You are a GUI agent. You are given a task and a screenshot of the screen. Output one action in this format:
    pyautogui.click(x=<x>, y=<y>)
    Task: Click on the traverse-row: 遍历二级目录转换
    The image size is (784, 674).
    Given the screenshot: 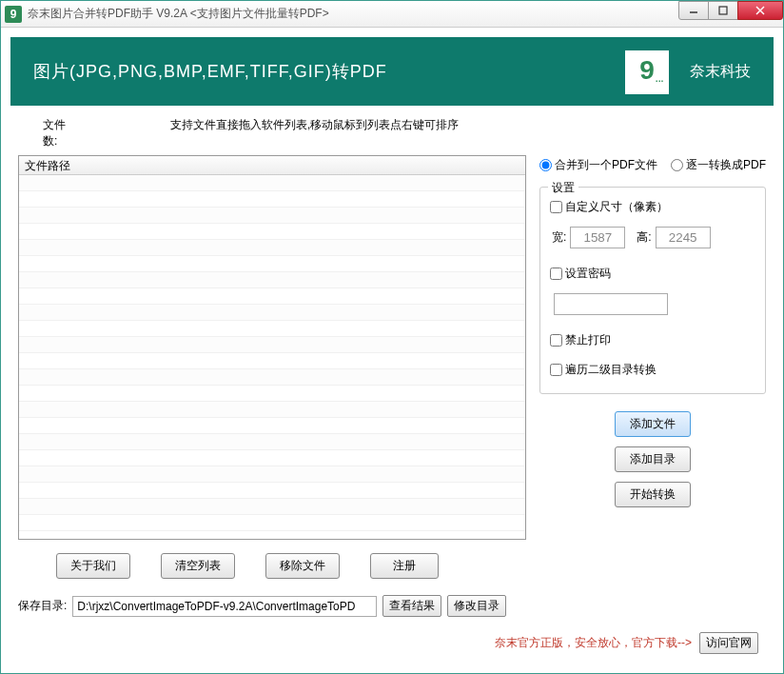 What is the action you would take?
    pyautogui.click(x=653, y=369)
    